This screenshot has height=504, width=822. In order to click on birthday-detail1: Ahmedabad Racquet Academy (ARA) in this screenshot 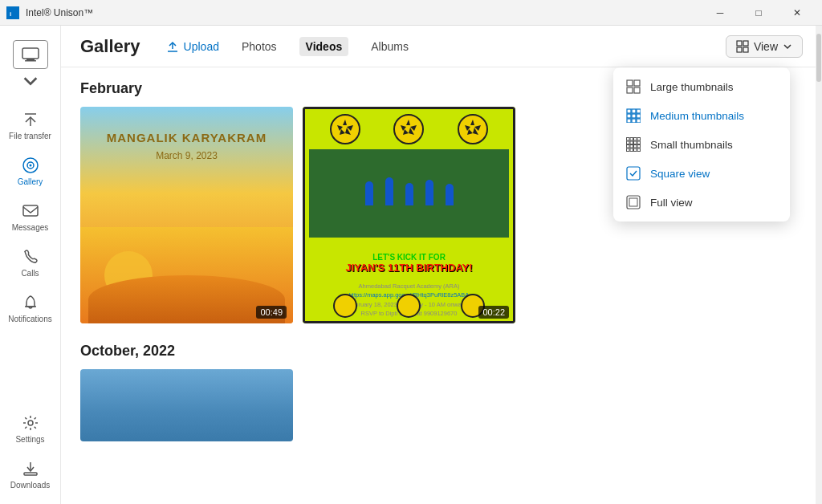, I will do `click(409, 286)`.